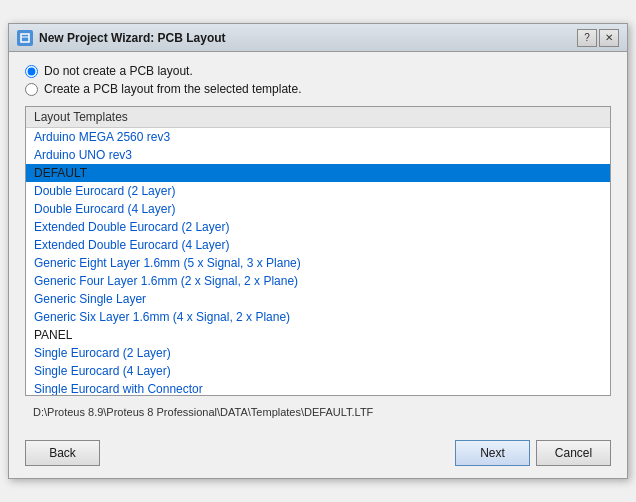  What do you see at coordinates (533, 453) in the screenshot?
I see `right-buttons: Next Cancel` at bounding box center [533, 453].